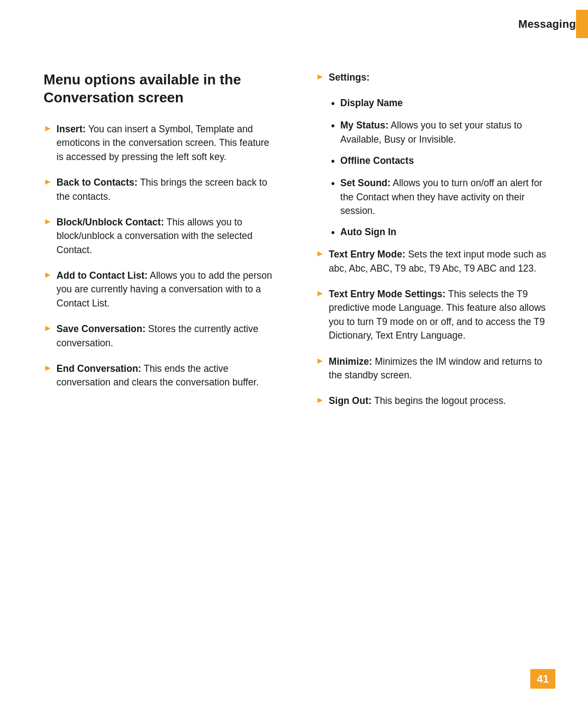  What do you see at coordinates (365, 183) in the screenshot?
I see `sub-item-label-set-sound: Set Sound:` at bounding box center [365, 183].